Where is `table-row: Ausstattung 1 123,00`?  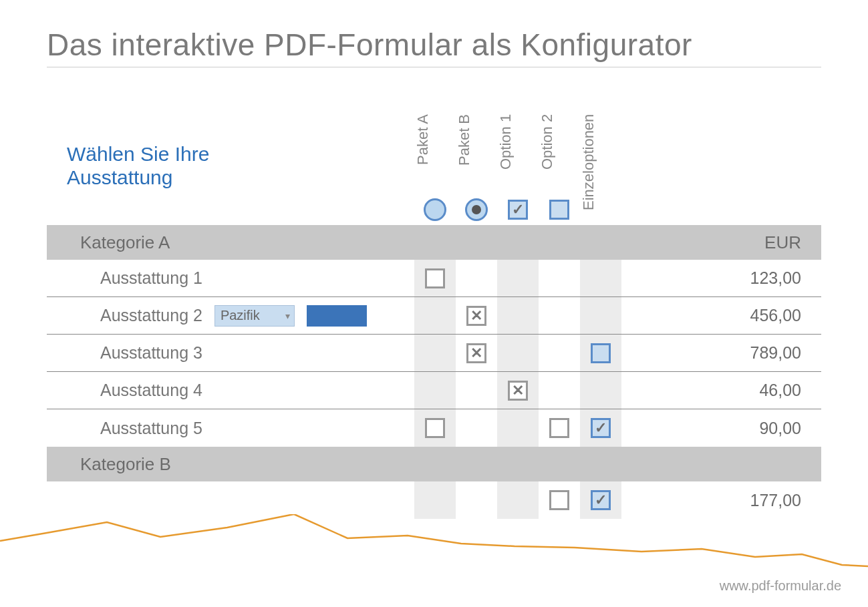 table-row: Ausstattung 1 123,00 is located at coordinates (434, 278).